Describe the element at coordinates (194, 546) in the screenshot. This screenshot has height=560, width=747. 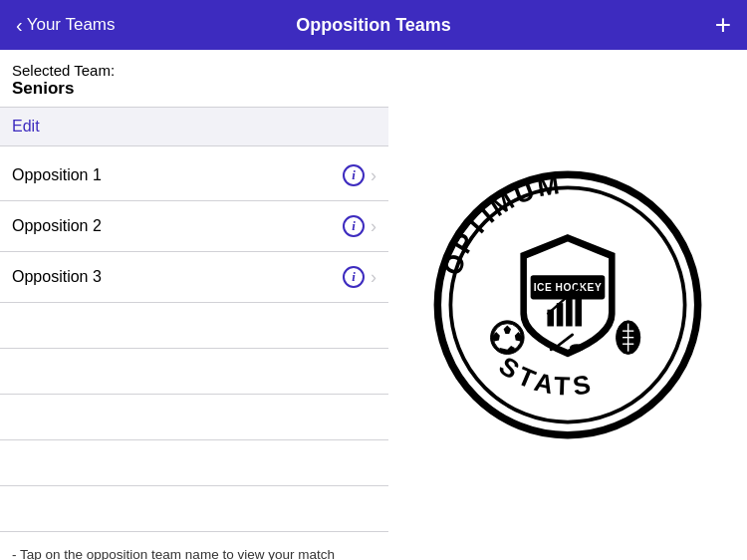
I see `footer-instructions: - Tap on the opposition team name to vie…` at that location.